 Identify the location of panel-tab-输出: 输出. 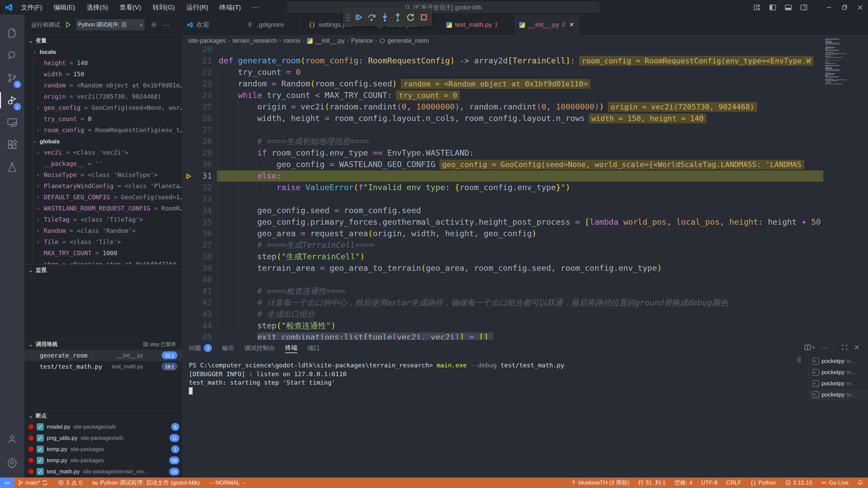
(228, 348).